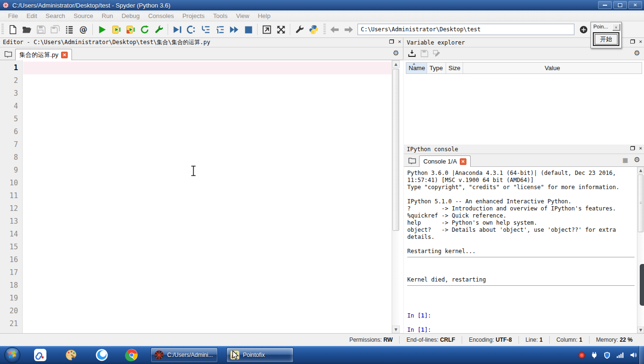  Describe the element at coordinates (71, 355) in the screenshot. I see `pinned-paint-button` at that location.